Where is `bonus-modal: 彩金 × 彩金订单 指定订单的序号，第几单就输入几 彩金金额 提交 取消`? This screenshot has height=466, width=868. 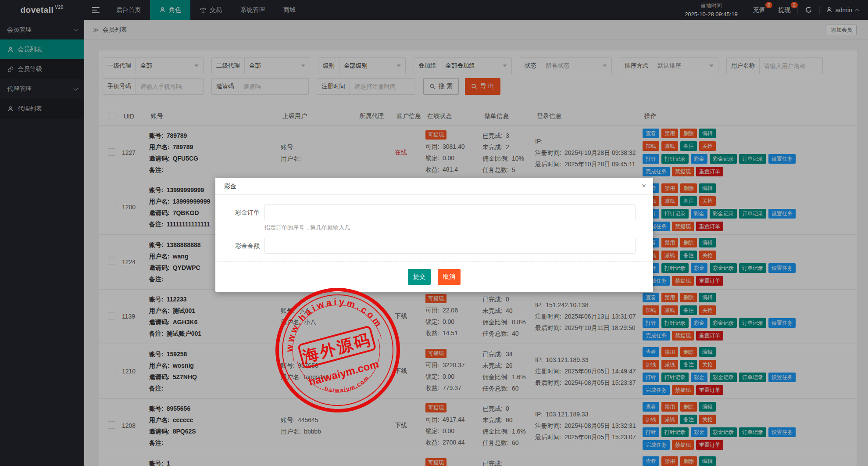 bonus-modal: 彩金 × 彩金订单 指定订单的序号，第几单就输入几 彩金金额 提交 取消 is located at coordinates (434, 235).